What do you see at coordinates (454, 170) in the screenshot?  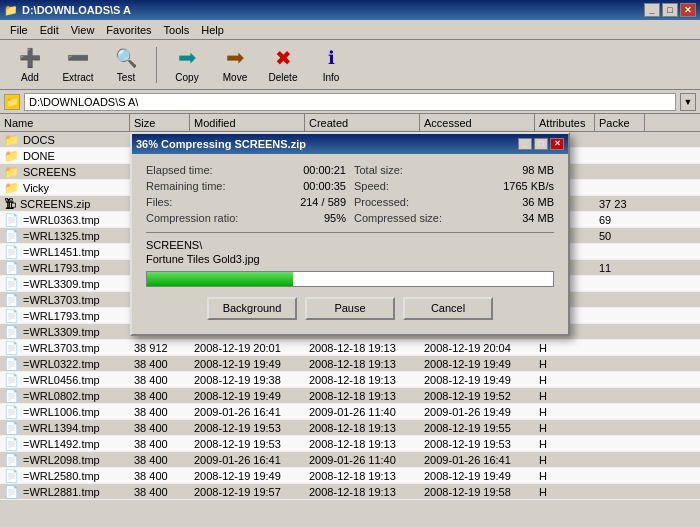 I see `total-size-info: Total size: 98 MB` at bounding box center [454, 170].